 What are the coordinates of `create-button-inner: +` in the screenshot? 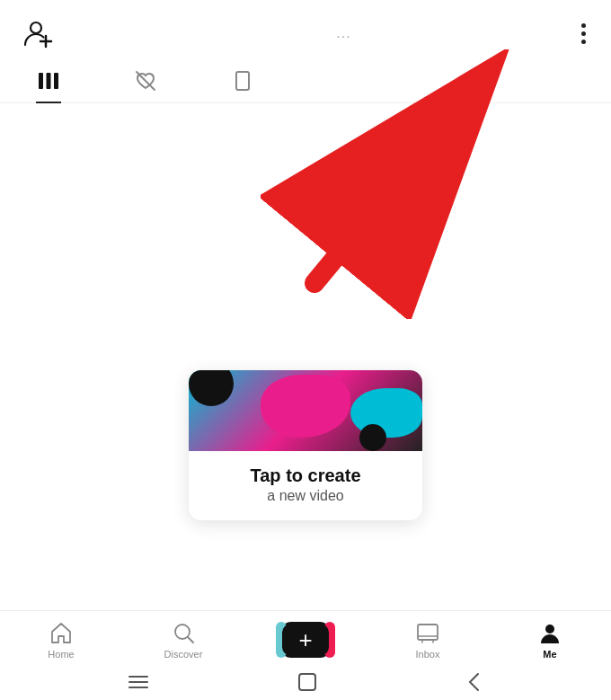 It's located at (306, 640).